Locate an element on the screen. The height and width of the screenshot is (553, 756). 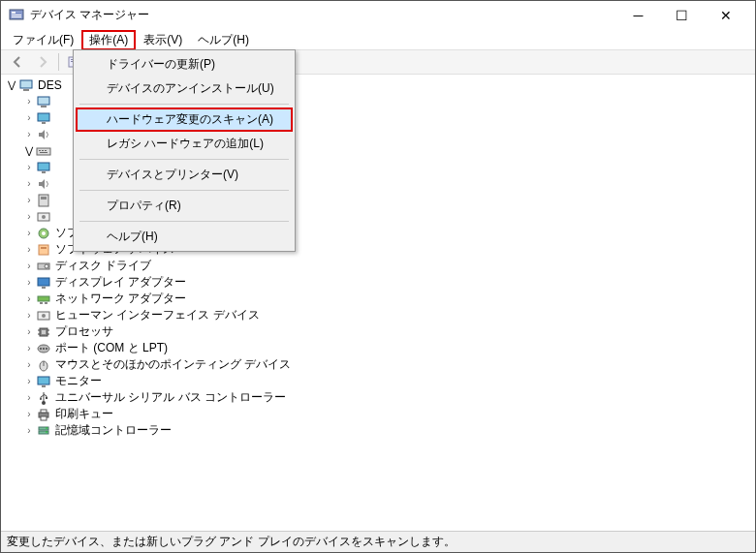
maximize-button: ☐ is located at coordinates (682, 15).